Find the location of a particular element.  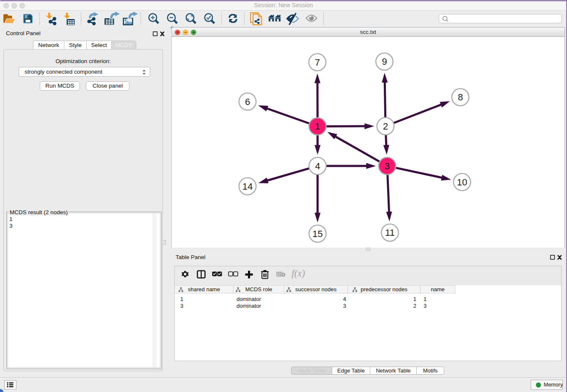

svg-text: 14 is located at coordinates (248, 186).